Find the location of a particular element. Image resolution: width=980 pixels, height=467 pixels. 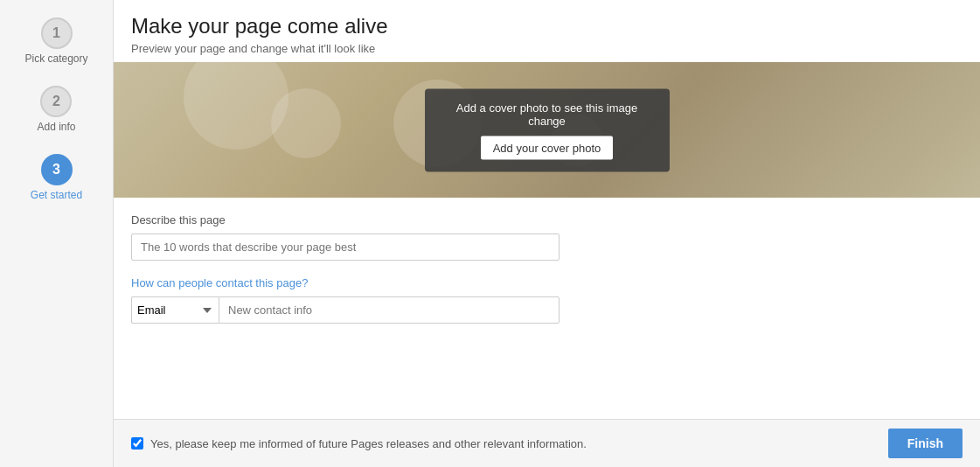

footer: Yes, please keep me informed of future P… is located at coordinates (547, 443).